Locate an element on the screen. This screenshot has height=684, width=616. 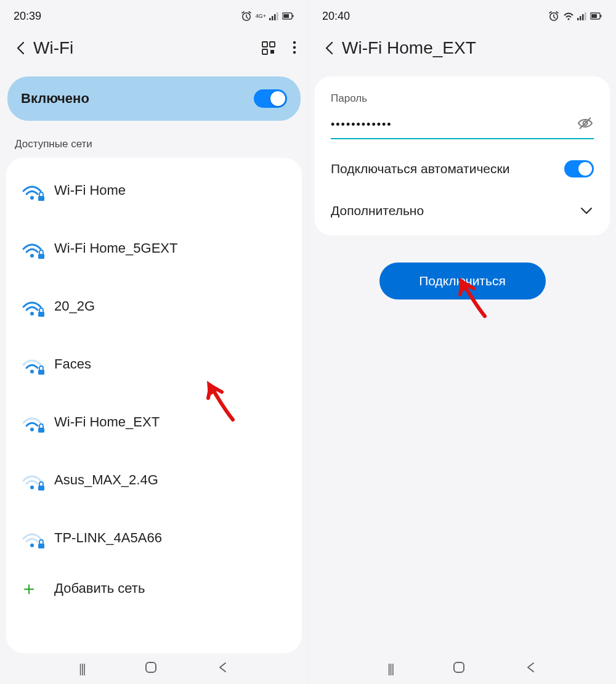
plus-icon: ＋ is located at coordinates (37, 589).